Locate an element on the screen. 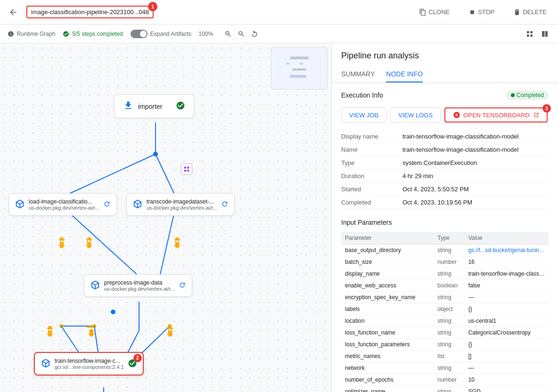 The width and height of the screenshot is (558, 392). split-view-button is located at coordinates (545, 34).